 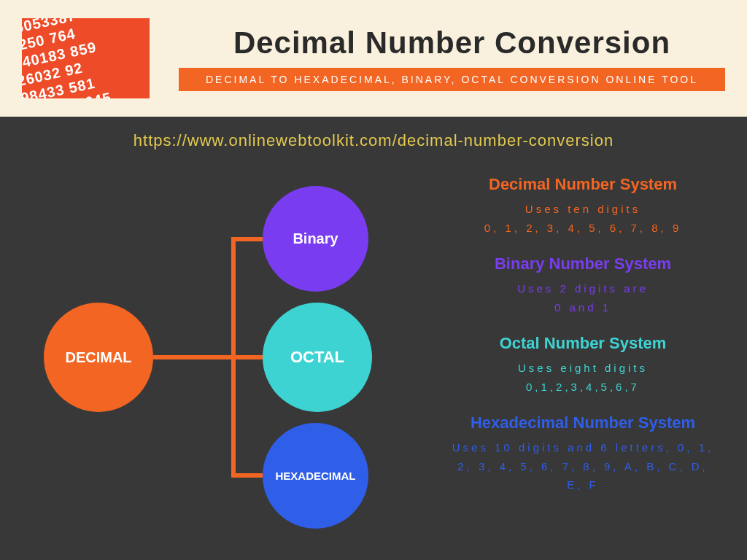 What do you see at coordinates (583, 298) in the screenshot?
I see `info-binary-body: Uses 2 digits are 0 and 1` at bounding box center [583, 298].